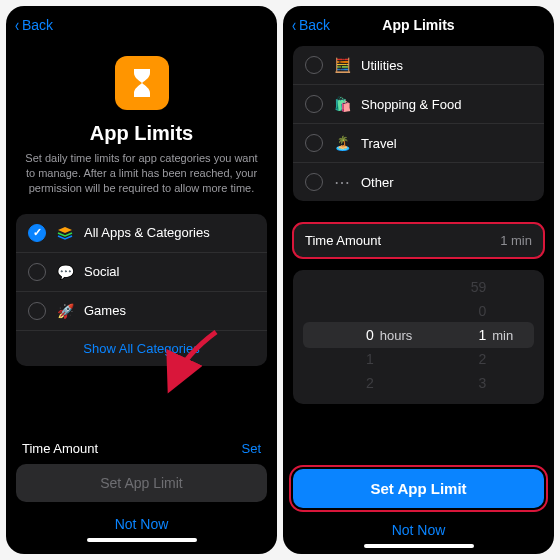 Image resolution: width=560 pixels, height=560 pixels. Describe the element at coordinates (418, 104) in the screenshot. I see `category-row-shopping: 🛍️ Shopping & Food` at that location.